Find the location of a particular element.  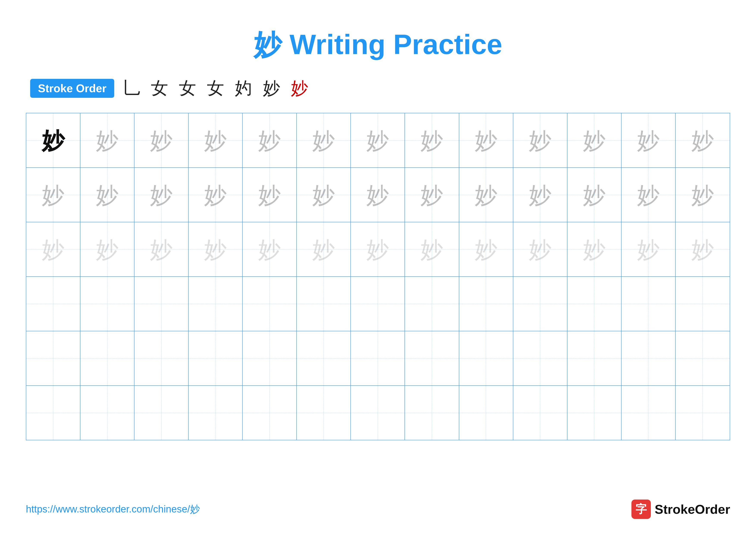

stroke-step-1: 乚 is located at coordinates (131, 88).